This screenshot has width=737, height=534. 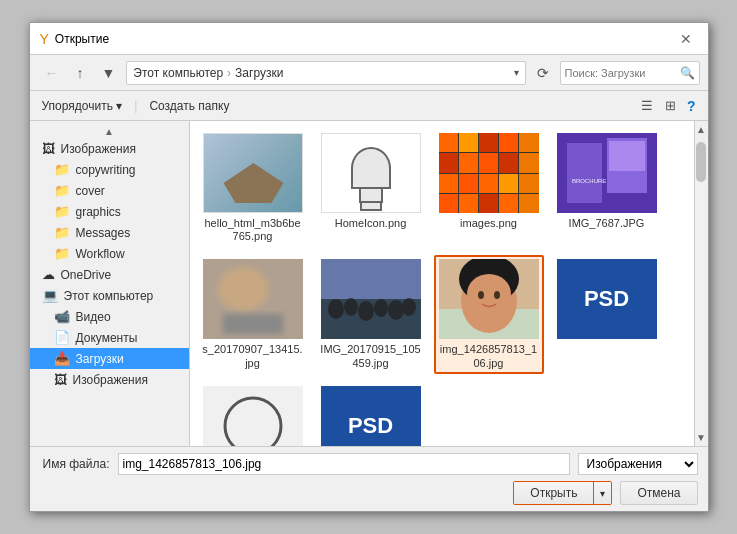 What do you see at coordinates (253, 188) in the screenshot?
I see `file-item-map: hello_html_m3b6be765.png` at bounding box center [253, 188].